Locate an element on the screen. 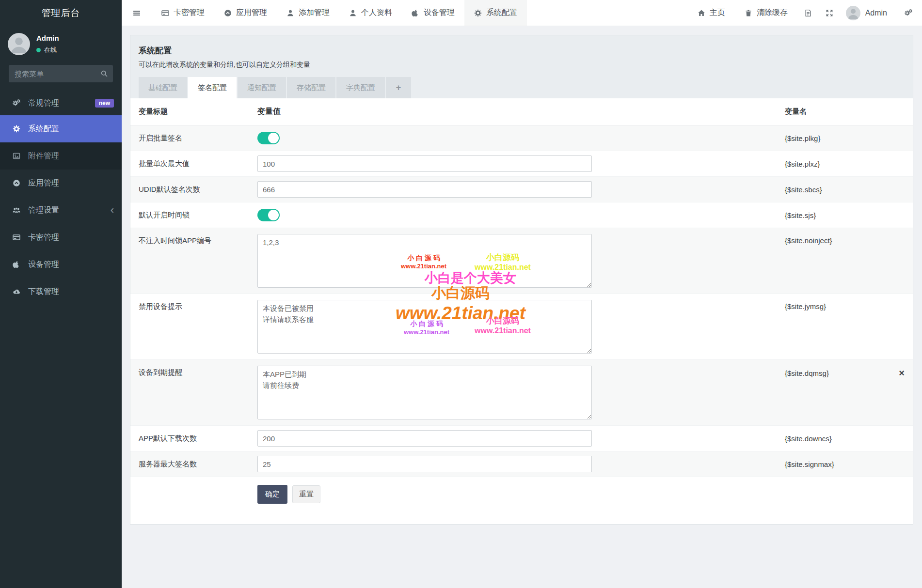  sidebar-item-label: 下载管理 is located at coordinates (44, 292).